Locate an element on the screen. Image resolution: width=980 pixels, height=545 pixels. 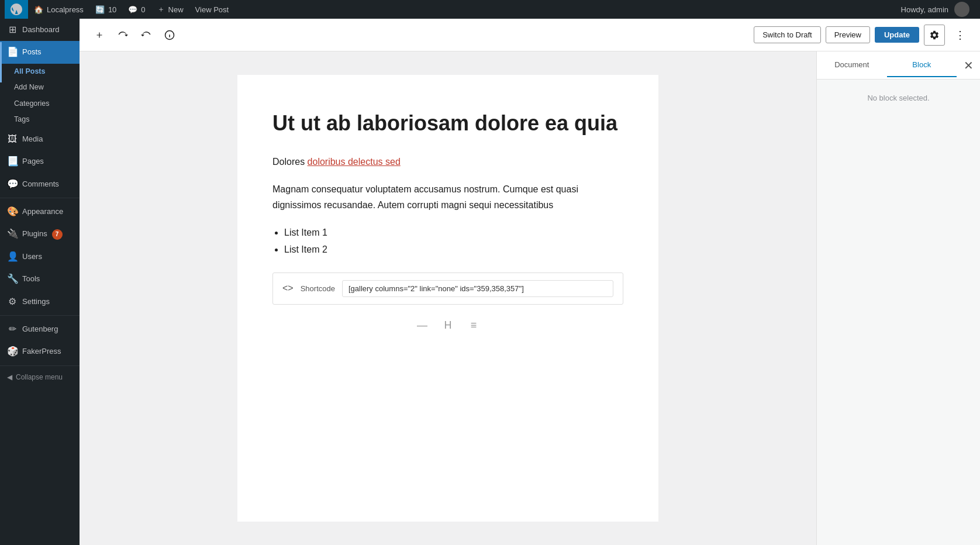
collapse-label: Collapse menu is located at coordinates (39, 377).